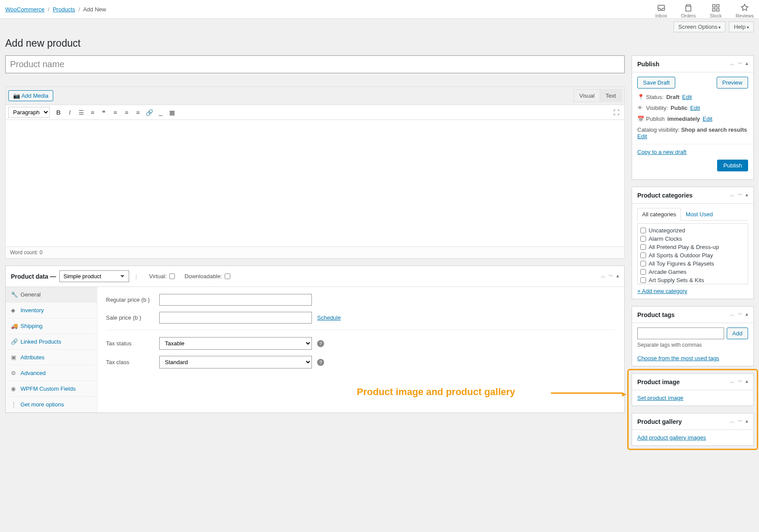  What do you see at coordinates (640, 97) in the screenshot?
I see `pin-icon: 📍` at bounding box center [640, 97].